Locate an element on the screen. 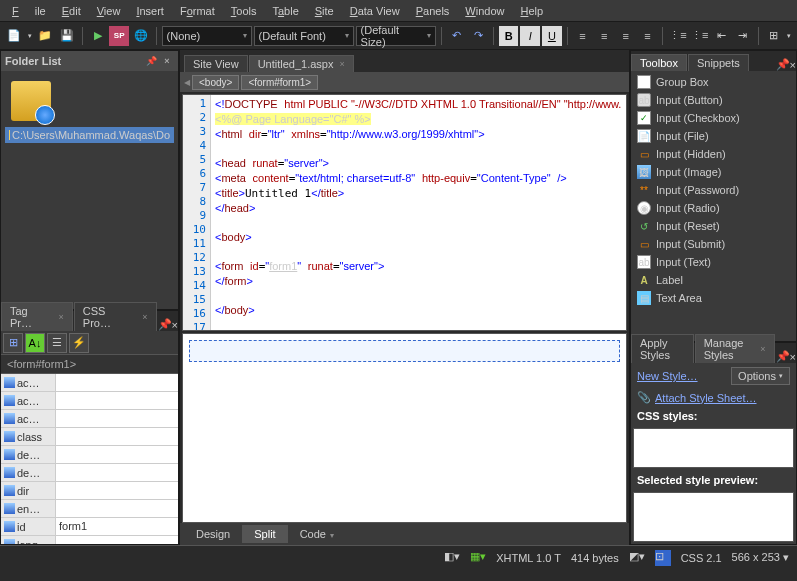 This screenshot has height=581, width=797. underline-button: U is located at coordinates (552, 36).